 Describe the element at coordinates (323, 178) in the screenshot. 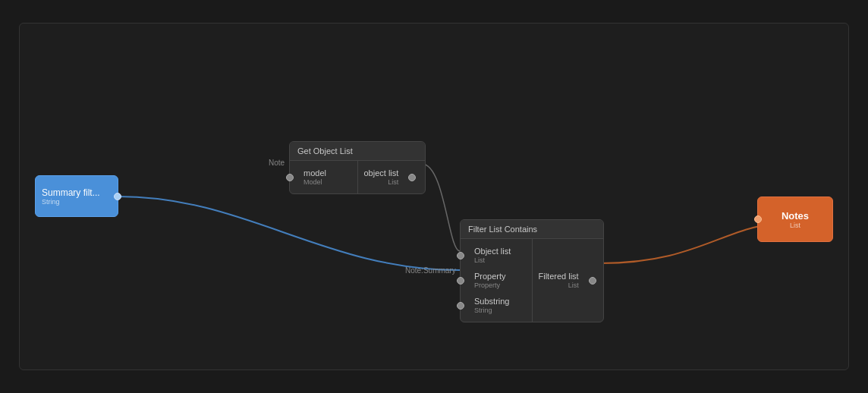

I see `node-get-object-list-left-ports: model Model` at that location.